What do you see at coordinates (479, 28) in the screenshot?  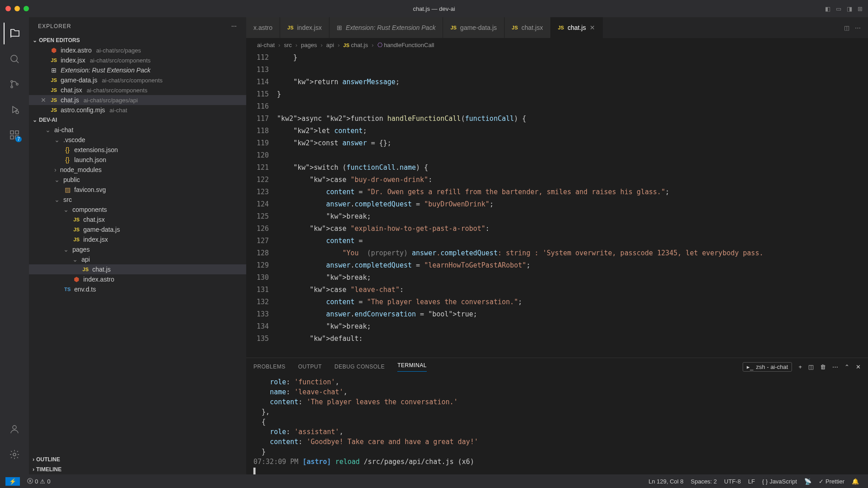 I see `tab-label: game-data.js` at bounding box center [479, 28].